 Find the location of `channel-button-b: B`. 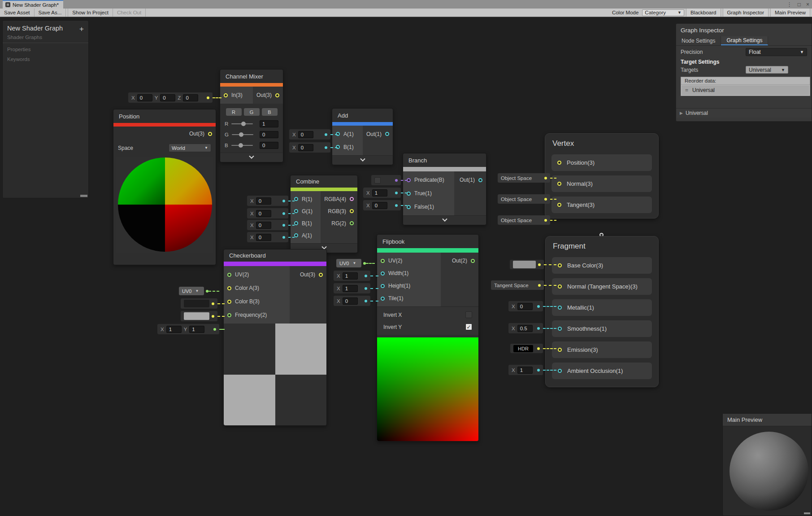

channel-button-b: B is located at coordinates (270, 112).